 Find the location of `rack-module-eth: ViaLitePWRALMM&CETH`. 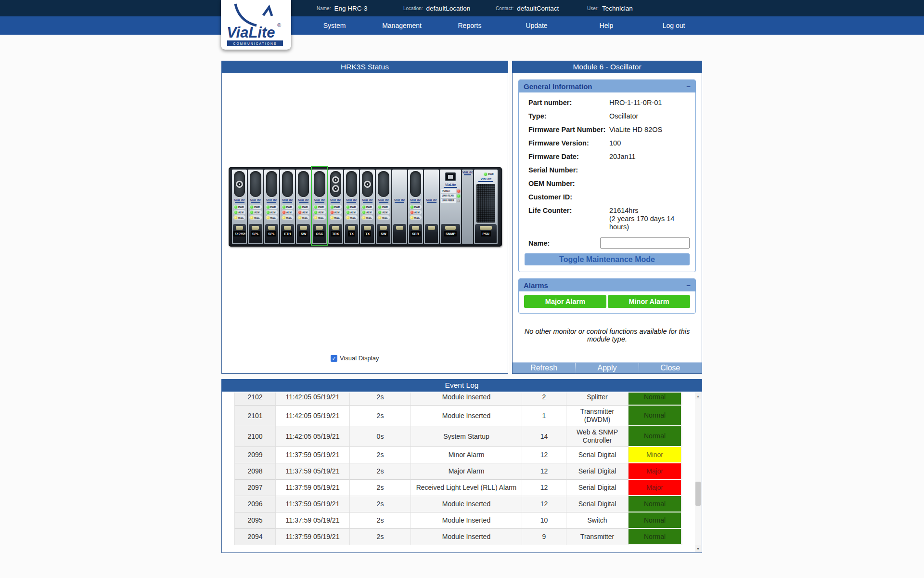

rack-module-eth: ViaLitePWRALMM&CETH is located at coordinates (288, 207).